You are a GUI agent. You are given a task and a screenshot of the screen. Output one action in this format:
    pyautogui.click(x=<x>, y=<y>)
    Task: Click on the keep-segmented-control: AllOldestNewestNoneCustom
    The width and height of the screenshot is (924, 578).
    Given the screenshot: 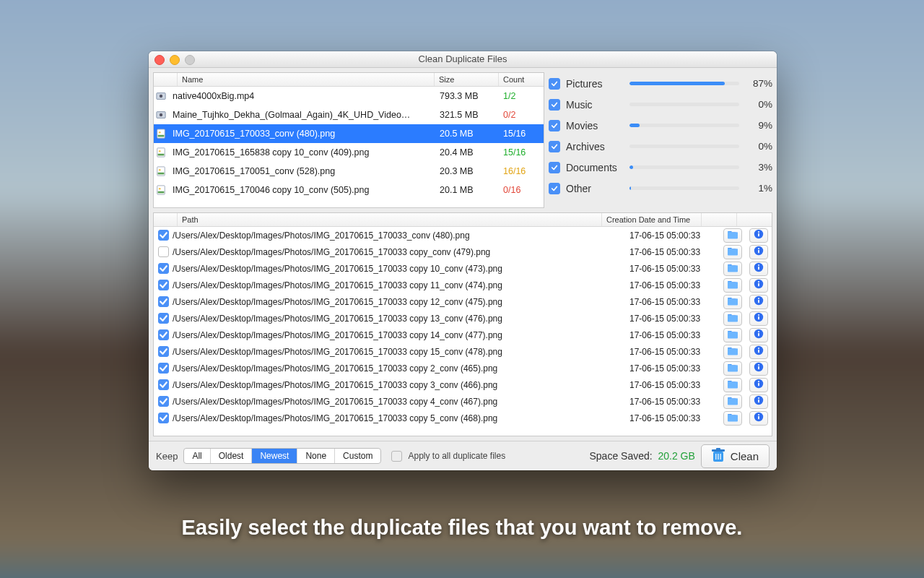 What is the action you would take?
    pyautogui.click(x=282, y=456)
    